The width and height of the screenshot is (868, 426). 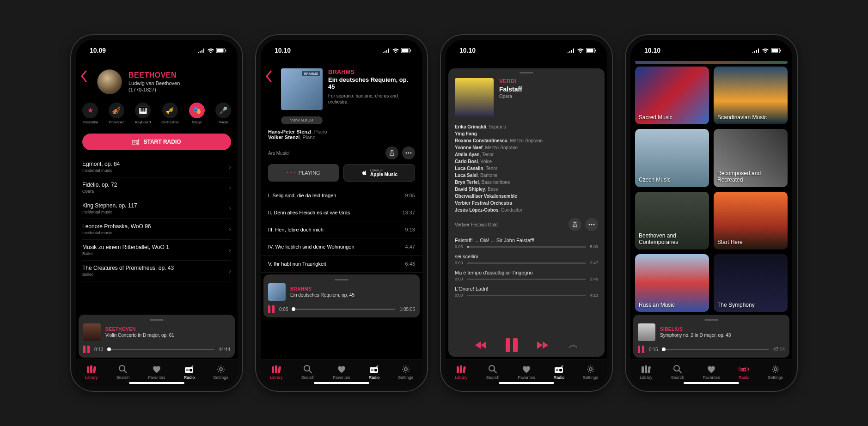 What do you see at coordinates (342, 134) in the screenshot?
I see `performers: Hans-Peter Stenzl, Piano Volker Stenzl, …` at bounding box center [342, 134].